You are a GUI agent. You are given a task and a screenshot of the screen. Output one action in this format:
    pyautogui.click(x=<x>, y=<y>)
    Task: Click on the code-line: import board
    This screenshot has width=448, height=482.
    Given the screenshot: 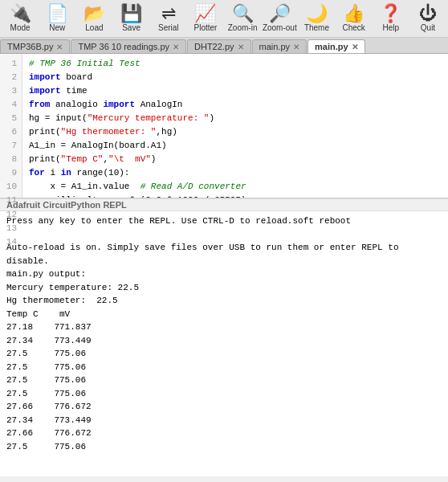 What is the action you would take?
    pyautogui.click(x=235, y=77)
    